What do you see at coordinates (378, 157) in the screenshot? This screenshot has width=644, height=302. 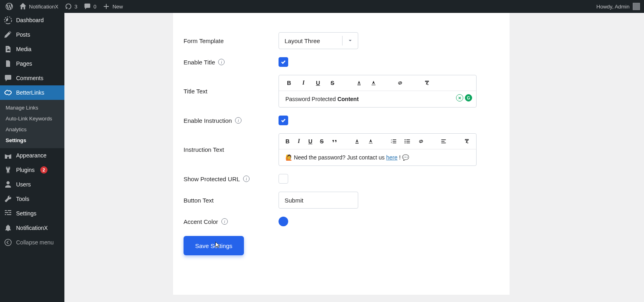 I see `instruction-text-content: 🙋 Need the password? Just contact us her…` at bounding box center [378, 157].